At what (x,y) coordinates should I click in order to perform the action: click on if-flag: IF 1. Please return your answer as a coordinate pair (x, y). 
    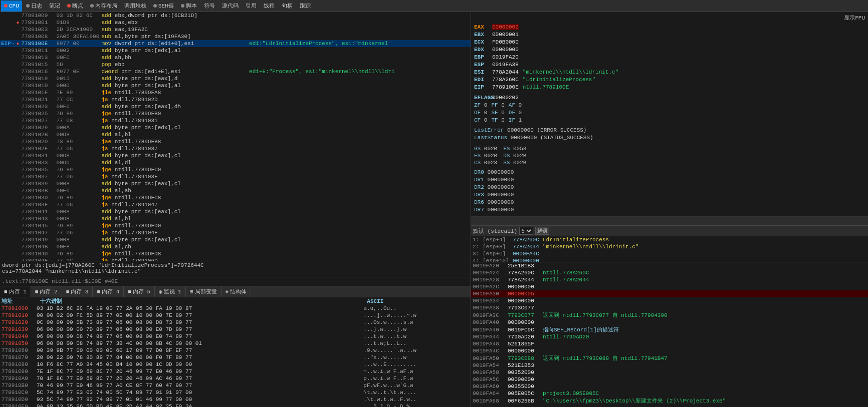
    Looking at the image, I should click on (515, 120).